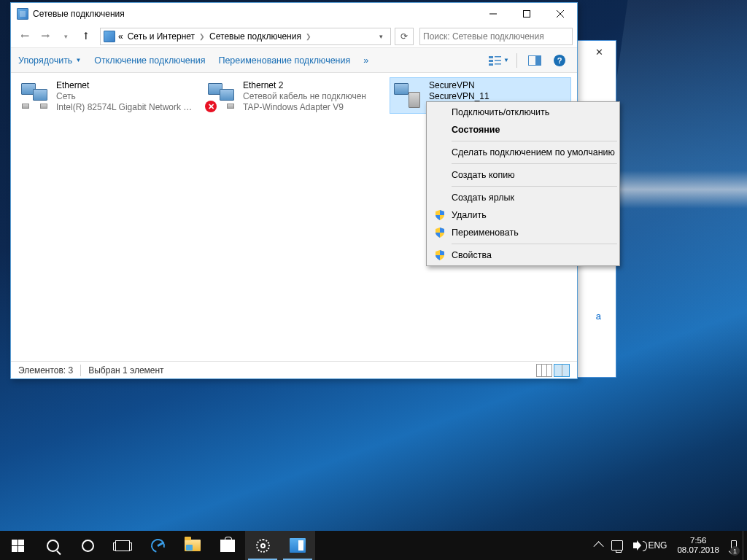 The height and width of the screenshot is (560, 747). What do you see at coordinates (126, 108) in the screenshot?
I see `connection-device: Intel(R) 82574L Gigabit Network C...` at bounding box center [126, 108].